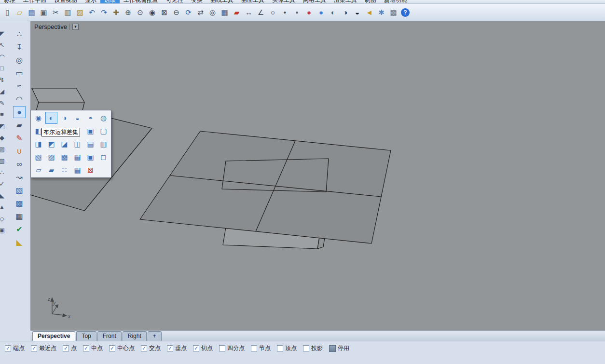 This screenshot has height=364, width=605. Describe the element at coordinates (4, 184) in the screenshot. I see `check-tool-icon: ✓` at that location.